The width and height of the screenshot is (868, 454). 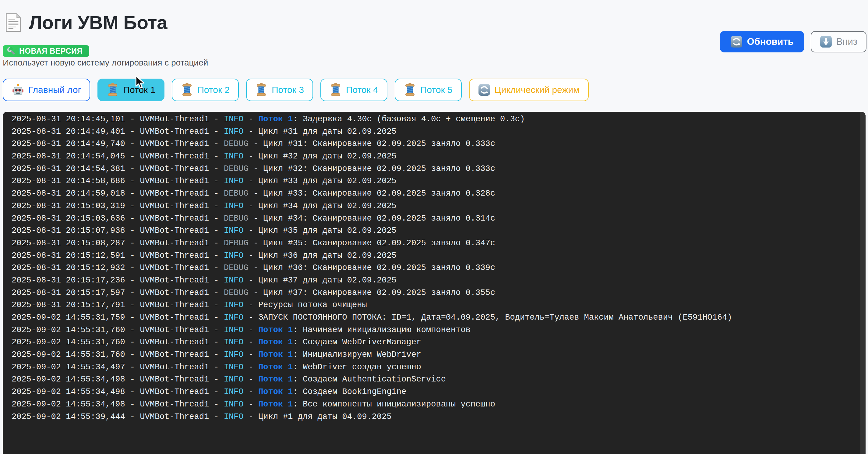 What do you see at coordinates (379, 268) in the screenshot?
I see `log-message: Цикл #36: Сканирование 02.09.2025 заняло…` at bounding box center [379, 268].